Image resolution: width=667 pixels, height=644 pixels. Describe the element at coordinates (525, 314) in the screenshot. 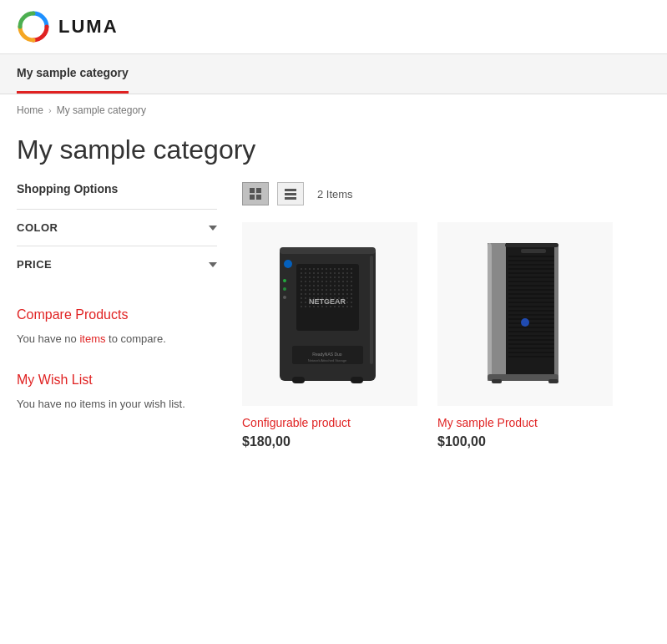

I see `product-image-ups` at that location.